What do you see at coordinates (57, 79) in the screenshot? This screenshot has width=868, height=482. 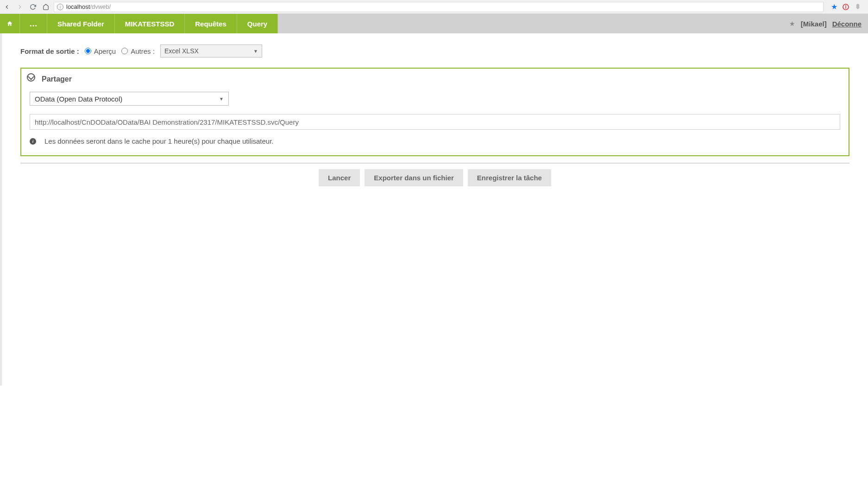 I see `share-panel-title: Partager` at bounding box center [57, 79].